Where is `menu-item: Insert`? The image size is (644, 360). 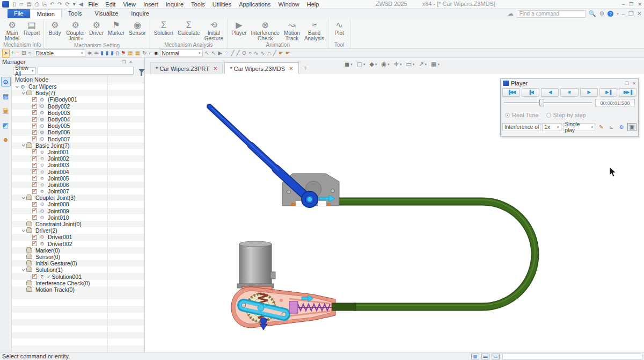
menu-item: Insert is located at coordinates (151, 4).